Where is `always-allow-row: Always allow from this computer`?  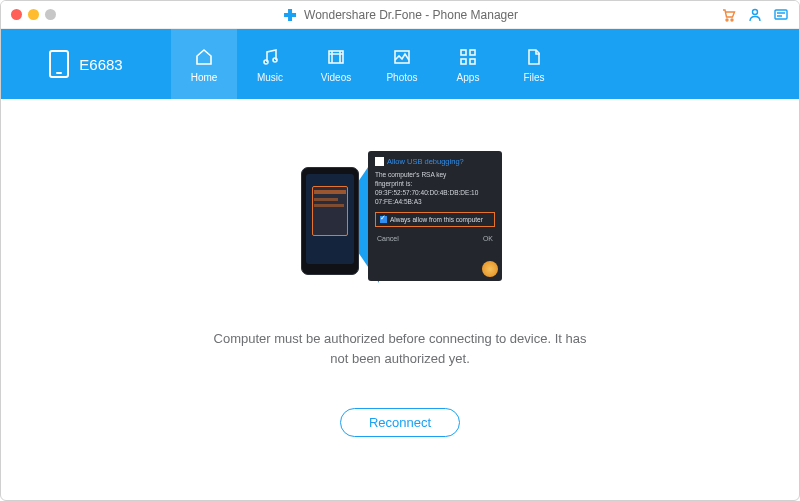
always-allow-row: Always allow from this computer is located at coordinates (435, 220).